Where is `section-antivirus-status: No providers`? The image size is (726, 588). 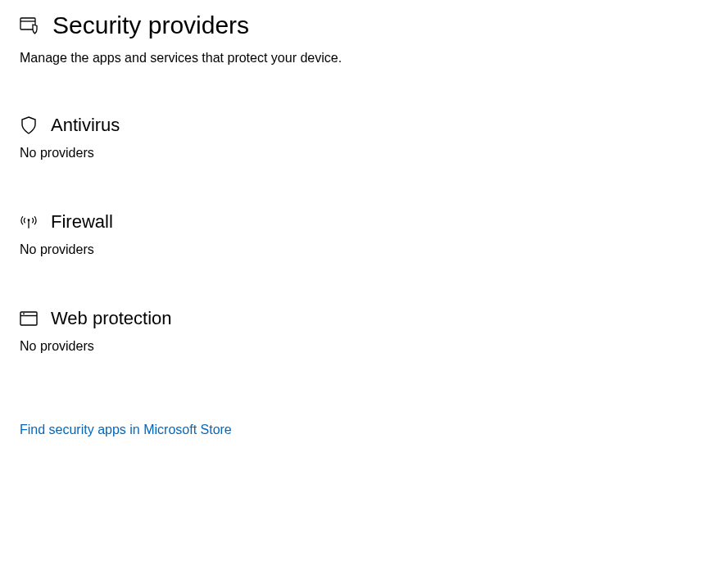 section-antivirus-status: No providers is located at coordinates (373, 153).